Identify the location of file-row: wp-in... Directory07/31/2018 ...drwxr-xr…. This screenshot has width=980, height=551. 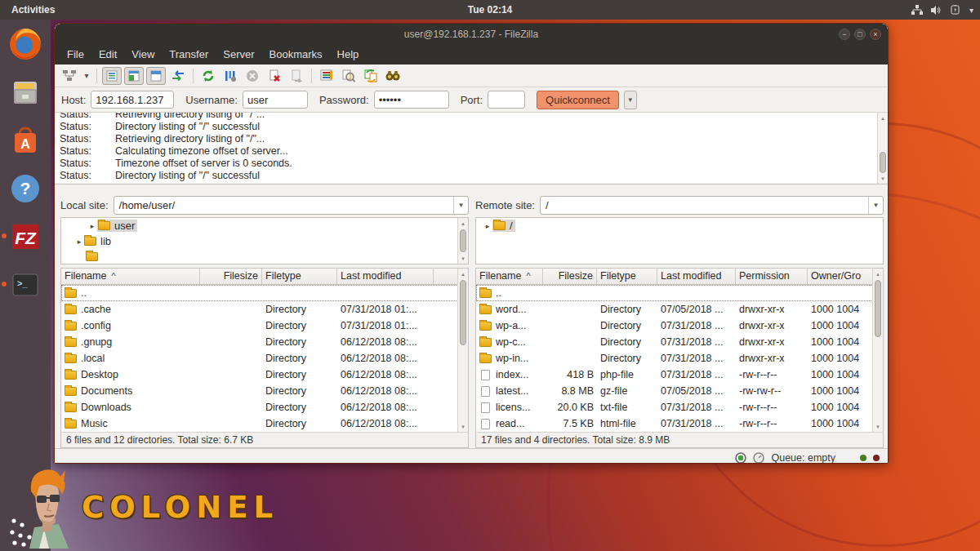
(679, 358).